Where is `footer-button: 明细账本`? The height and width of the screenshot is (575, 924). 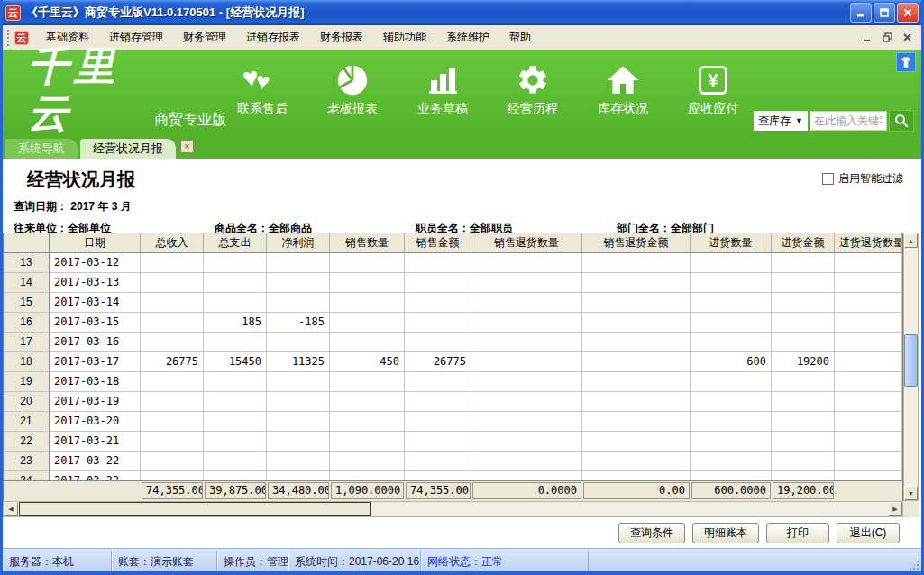 footer-button: 明细账本 is located at coordinates (726, 534).